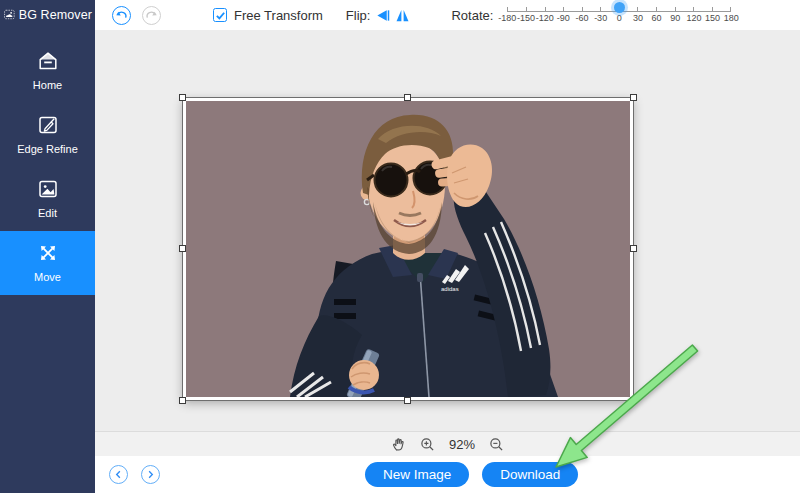 Image resolution: width=800 pixels, height=493 pixels. I want to click on flip-label: Flip:, so click(358, 16).